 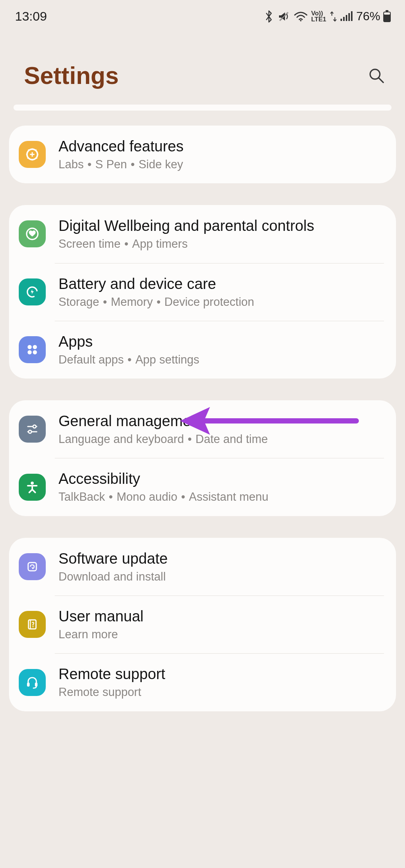 What do you see at coordinates (202, 14) in the screenshot?
I see `status-bar: 13:09 Vo))LTE1 76%` at bounding box center [202, 14].